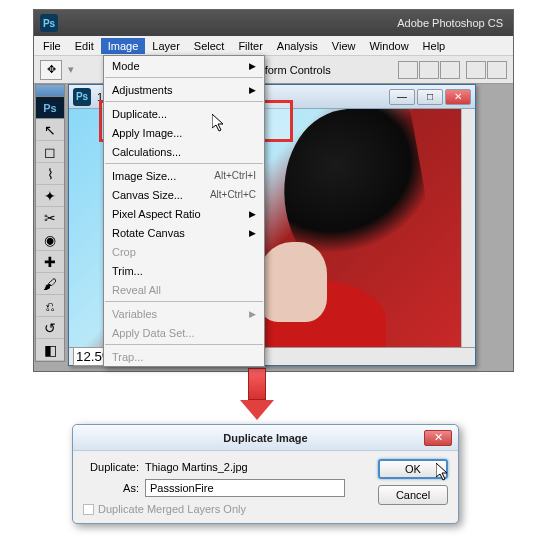  Describe the element at coordinates (274, 23) in the screenshot. I see `app-titlebar: Ps Adobe Photoshop CS` at that location.